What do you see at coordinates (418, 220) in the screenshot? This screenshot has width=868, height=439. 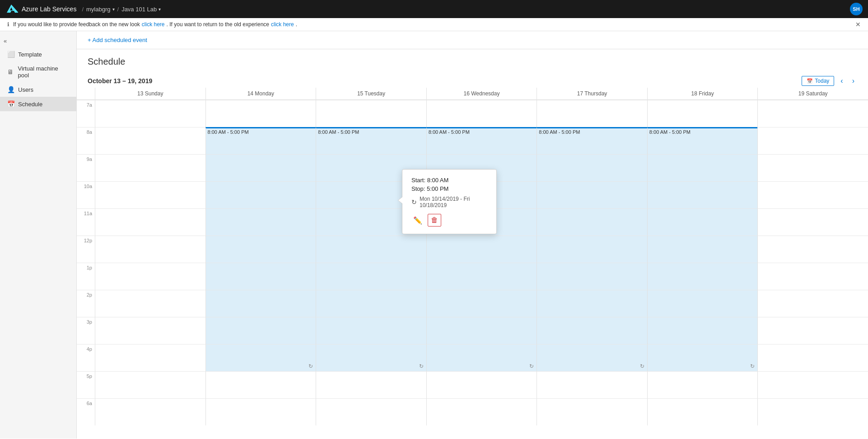 I see `popup-edit-button: ✏️` at bounding box center [418, 220].